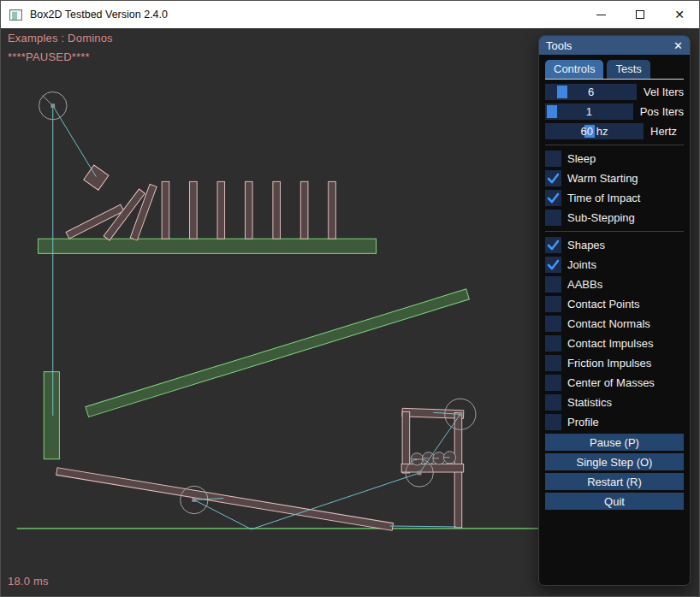 The image size is (700, 597). Describe the element at coordinates (553, 178) in the screenshot. I see `checkbox-warm-starting` at that location.